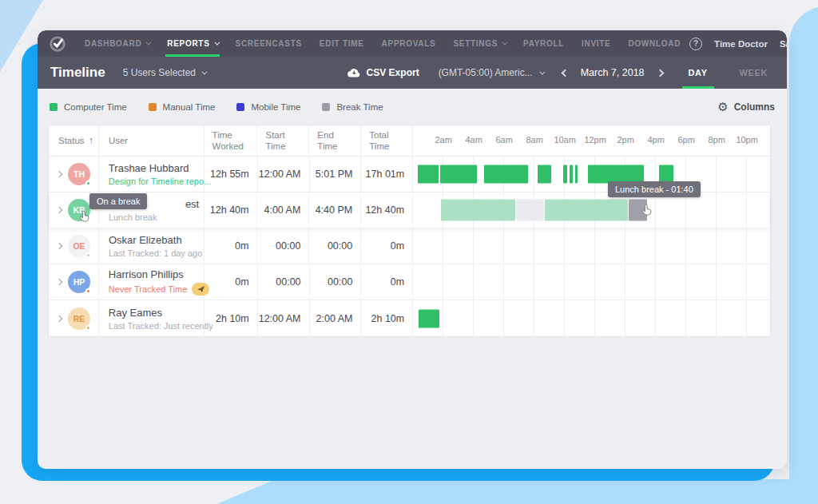 The height and width of the screenshot is (504, 818). I want to click on tab-week: WEEK, so click(754, 73).